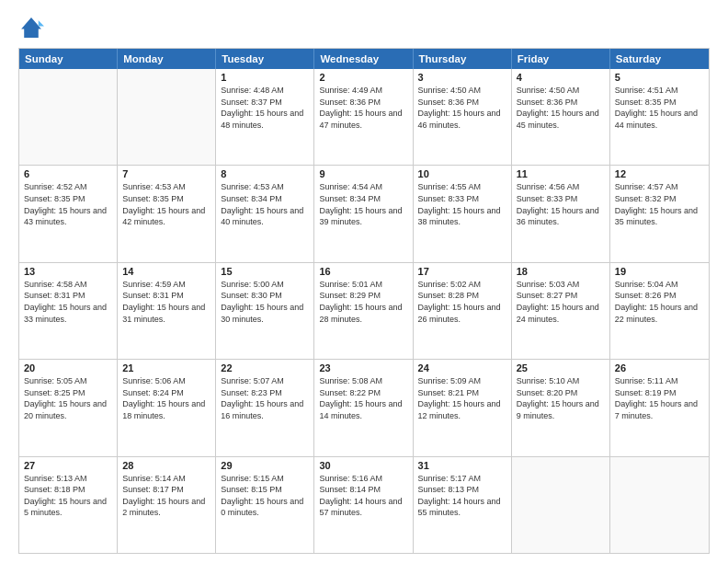 The width and height of the screenshot is (728, 563). Describe the element at coordinates (68, 381) in the screenshot. I see `cell-text: Sunrise: 5:05 AM` at that location.